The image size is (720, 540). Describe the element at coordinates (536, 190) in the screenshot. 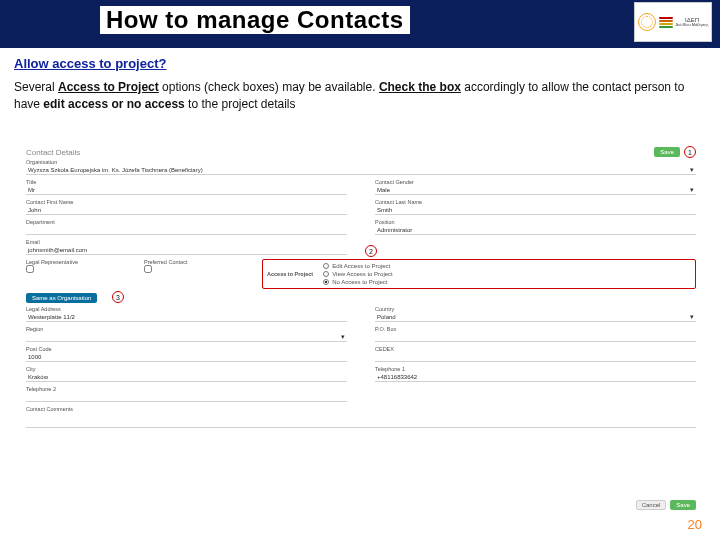

I see `gender-select: Male` at that location.